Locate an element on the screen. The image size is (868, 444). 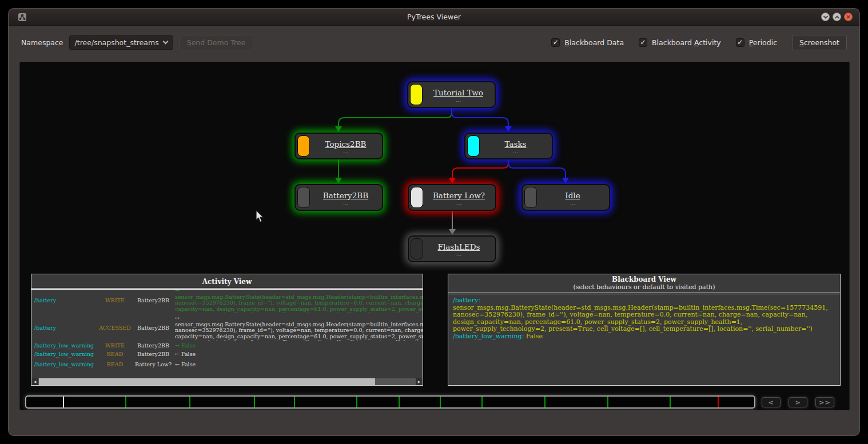
checkbox-label: Blackboard Data is located at coordinates (594, 42).